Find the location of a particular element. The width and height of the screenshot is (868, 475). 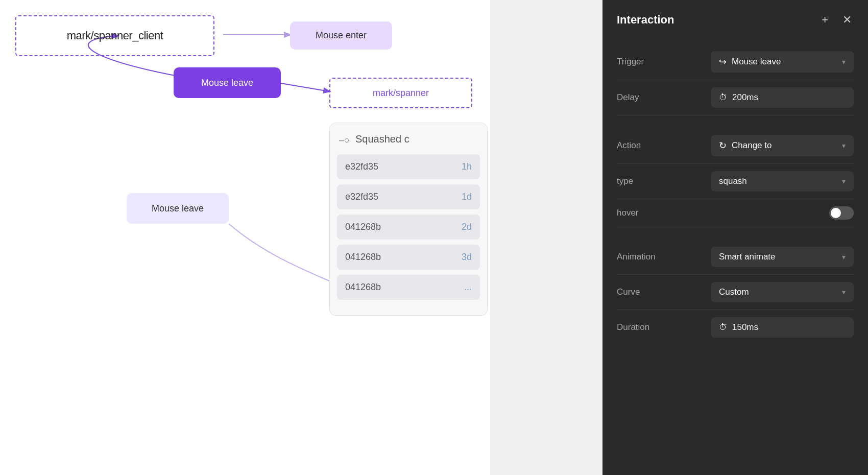

curve-row: Curve Custom ▾ is located at coordinates (735, 292).